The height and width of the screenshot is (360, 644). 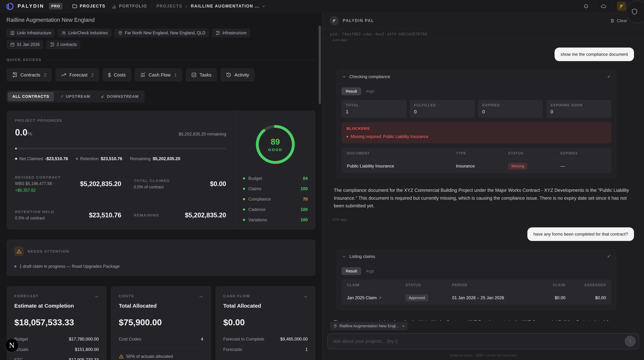 What do you see at coordinates (77, 75) in the screenshot?
I see `forecast-button: Forecast2` at bounding box center [77, 75].